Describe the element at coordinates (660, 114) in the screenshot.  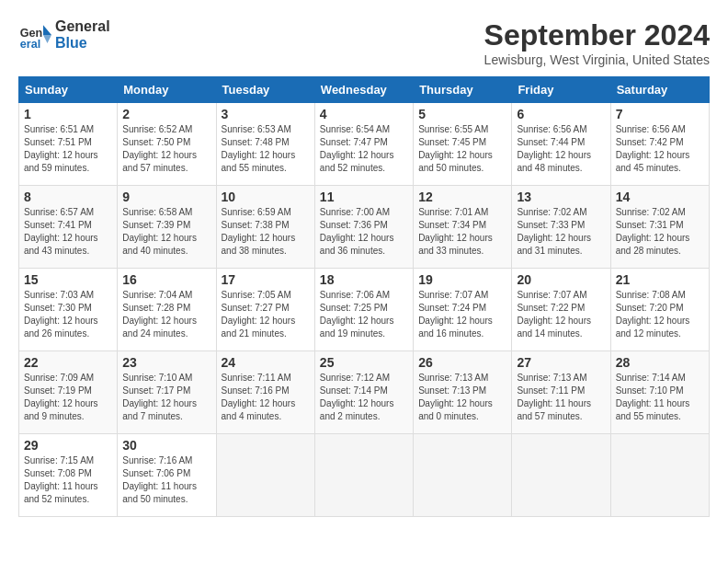
I see `day-number: 7` at that location.